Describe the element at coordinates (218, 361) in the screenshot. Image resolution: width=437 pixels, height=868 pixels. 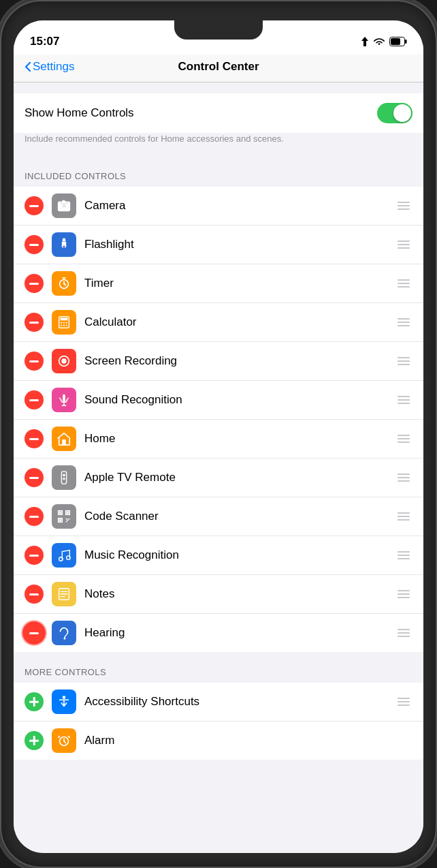
I see `list-item: Screen Recording` at that location.